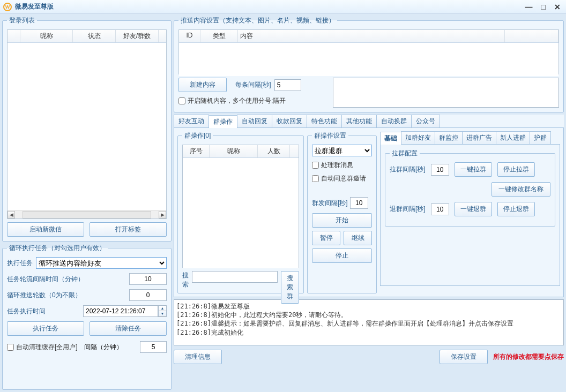 The height and width of the screenshot is (392, 566). What do you see at coordinates (241, 206) in the screenshot?
I see `group-ops-grid: 序号 昵称 人数` at bounding box center [241, 206].